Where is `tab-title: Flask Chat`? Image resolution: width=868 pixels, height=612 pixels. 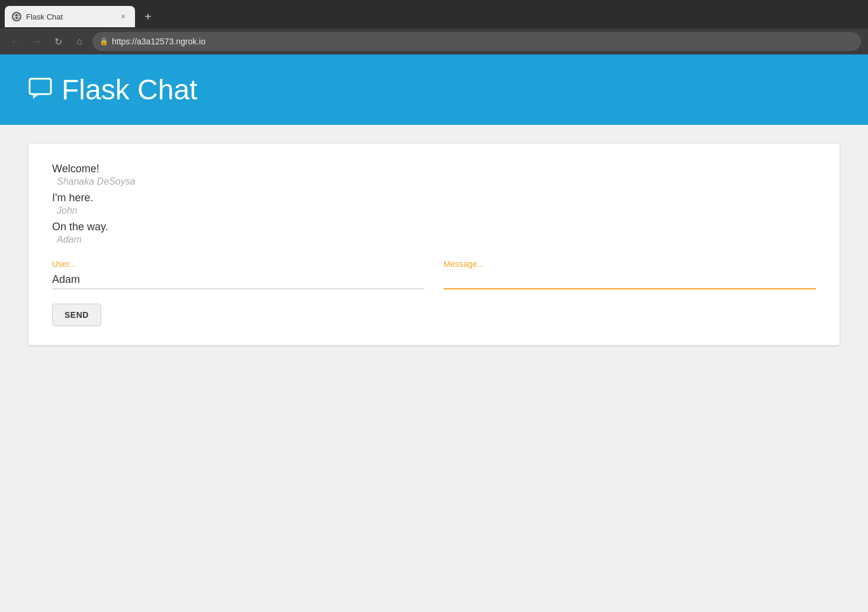 tab-title: Flask Chat is located at coordinates (70, 17).